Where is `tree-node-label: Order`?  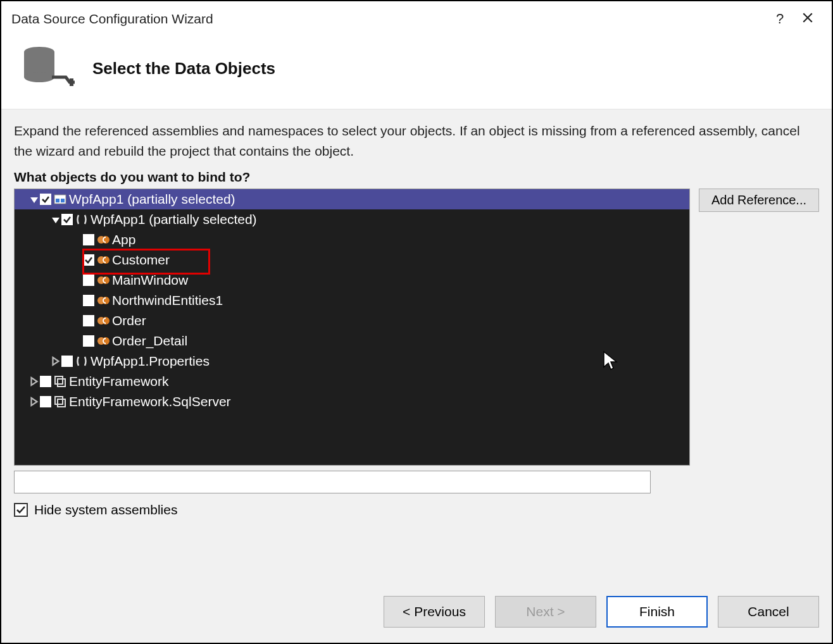 tree-node-label: Order is located at coordinates (128, 320).